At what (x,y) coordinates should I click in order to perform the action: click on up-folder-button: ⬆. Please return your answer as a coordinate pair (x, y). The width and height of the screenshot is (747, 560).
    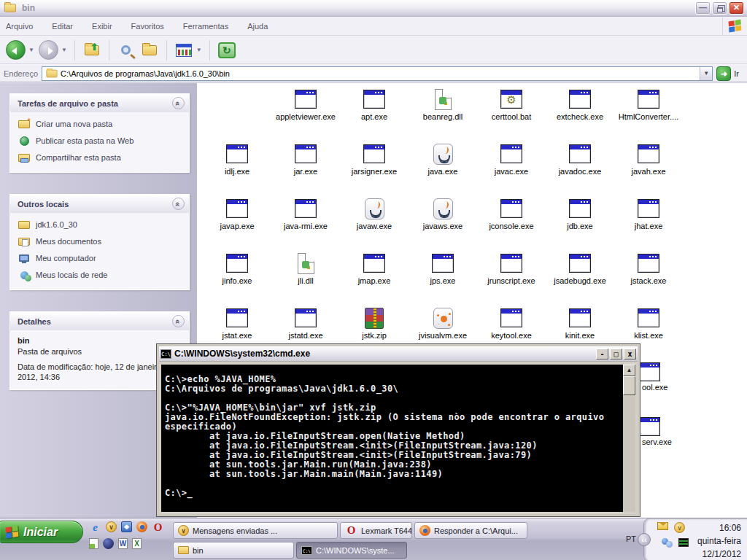
    Looking at the image, I should click on (92, 50).